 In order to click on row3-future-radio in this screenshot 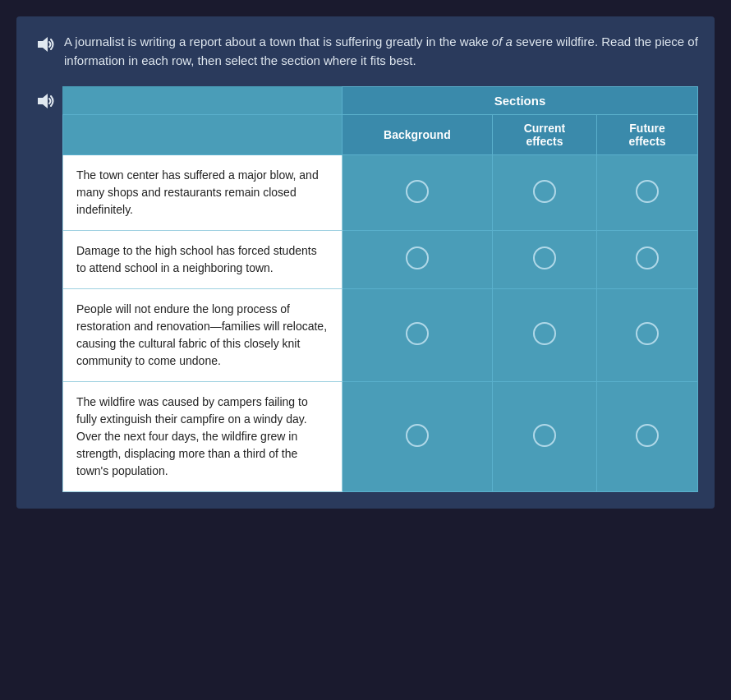, I will do `click(647, 334)`.